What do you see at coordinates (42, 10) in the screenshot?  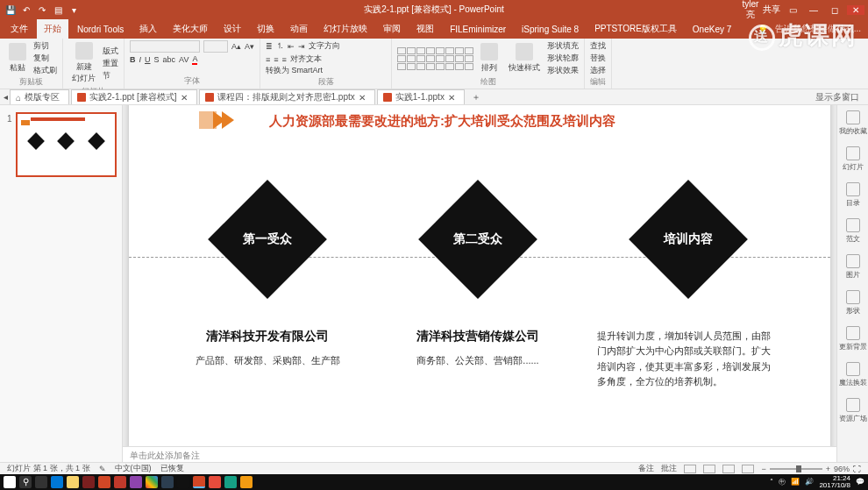 I see `redo-icon: ↷` at bounding box center [42, 10].